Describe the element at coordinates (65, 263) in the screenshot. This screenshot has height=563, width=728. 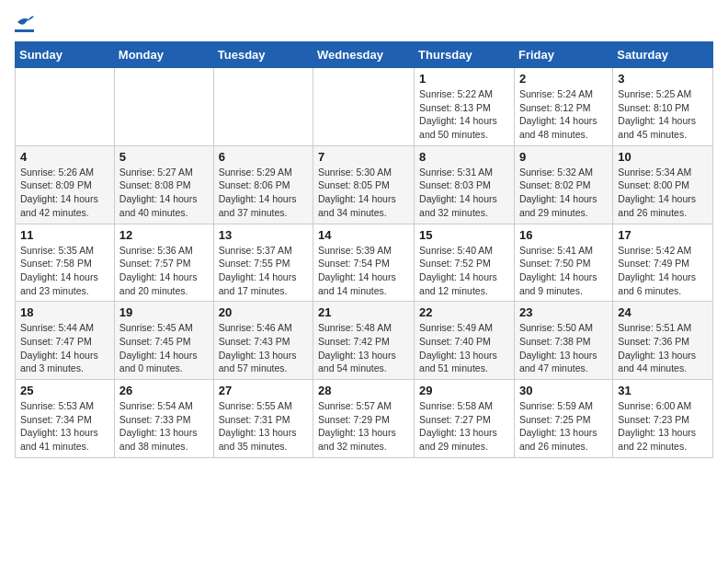
I see `calendar-cell: 11Sunrise: 5:35 AMSunset: 7:58 PMDayligh…` at that location.